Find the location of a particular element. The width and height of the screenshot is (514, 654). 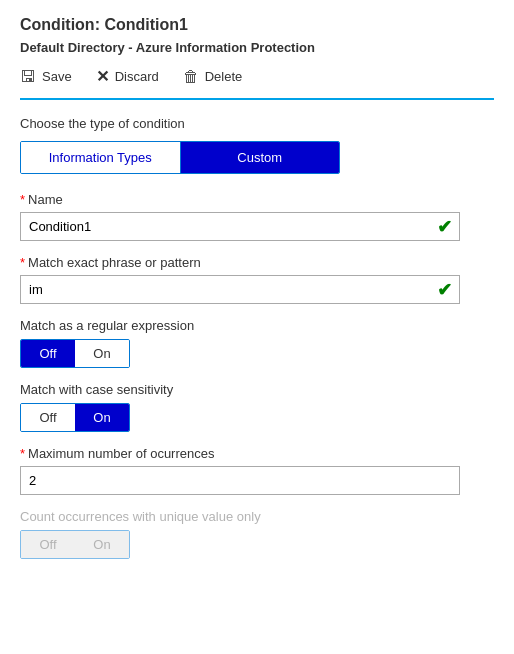

match-field-group: *Match exact phrase or pattern ✔ is located at coordinates (257, 280).